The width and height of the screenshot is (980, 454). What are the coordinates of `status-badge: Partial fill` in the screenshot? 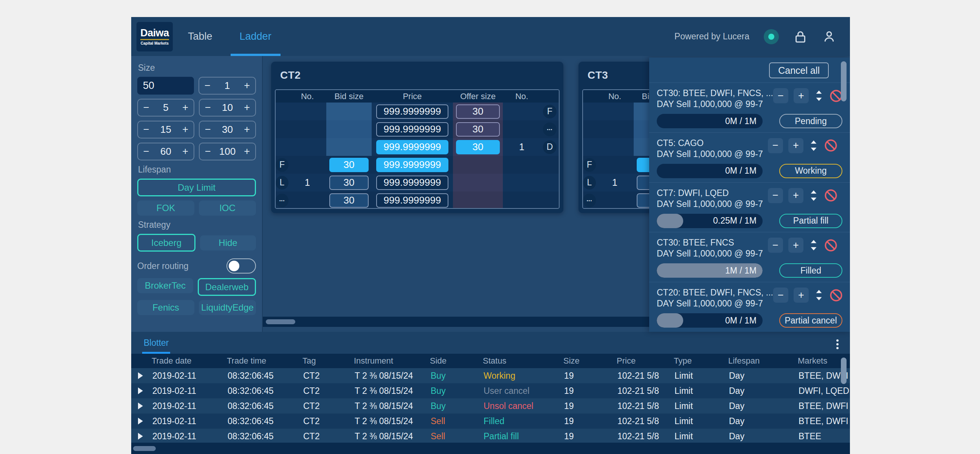 It's located at (811, 221).